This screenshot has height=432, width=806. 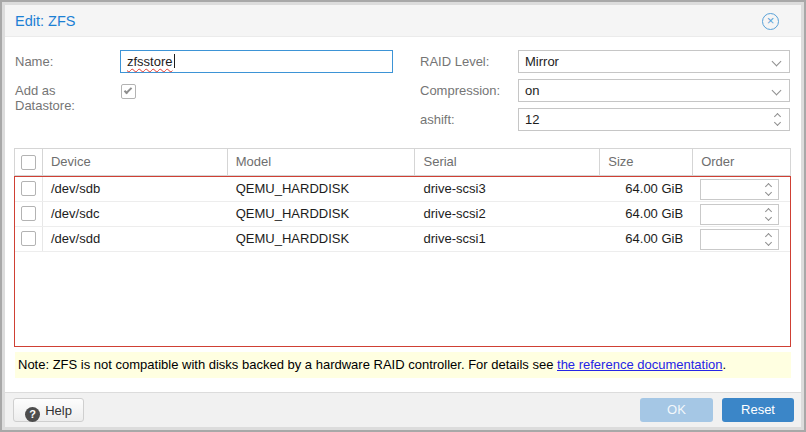 I want to click on question-circle-icon: ?, so click(x=32, y=414).